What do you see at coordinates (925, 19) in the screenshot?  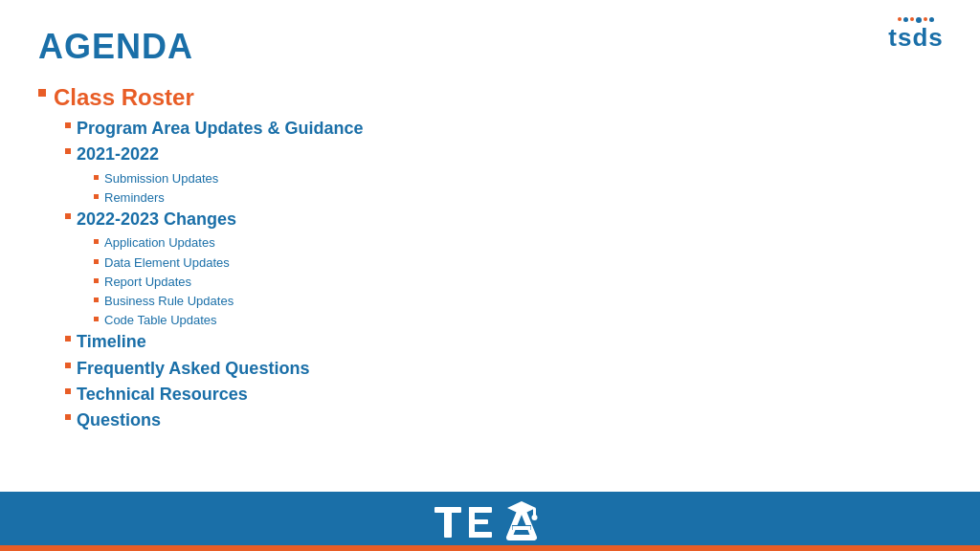 I see `dot5` at bounding box center [925, 19].